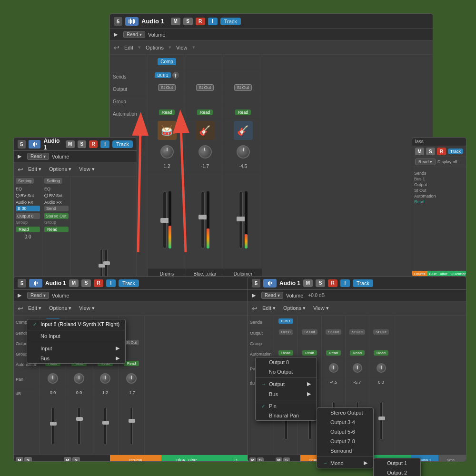  Describe the element at coordinates (60, 169) in the screenshot. I see `left-options-menu: Options ▾` at that location.